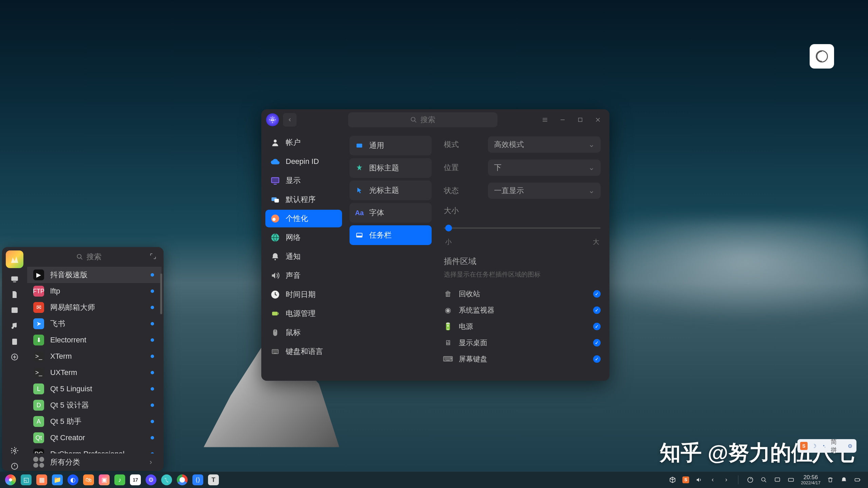  What do you see at coordinates (57, 480) in the screenshot?
I see `taskbar-files: 📁` at bounding box center [57, 480].